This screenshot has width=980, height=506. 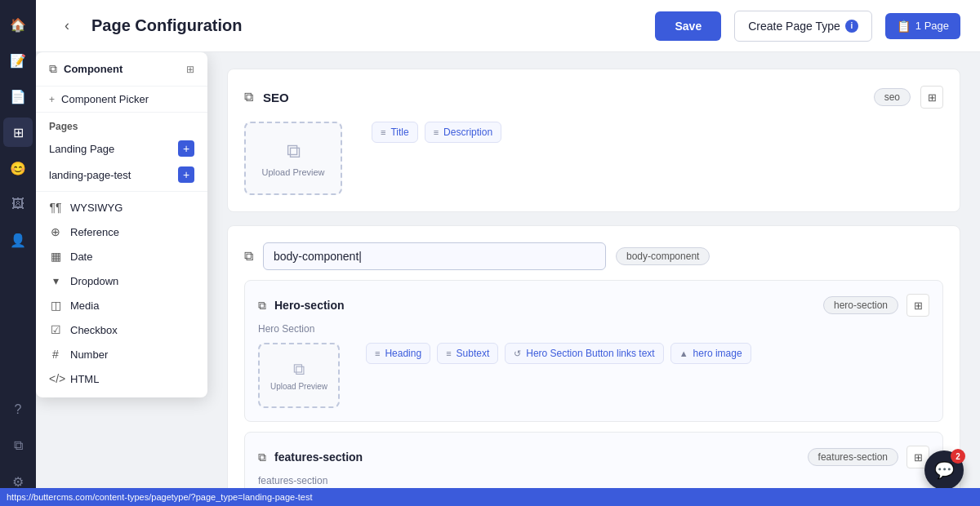 I want to click on sidebar-icon-image: 🖼, so click(x=18, y=204).